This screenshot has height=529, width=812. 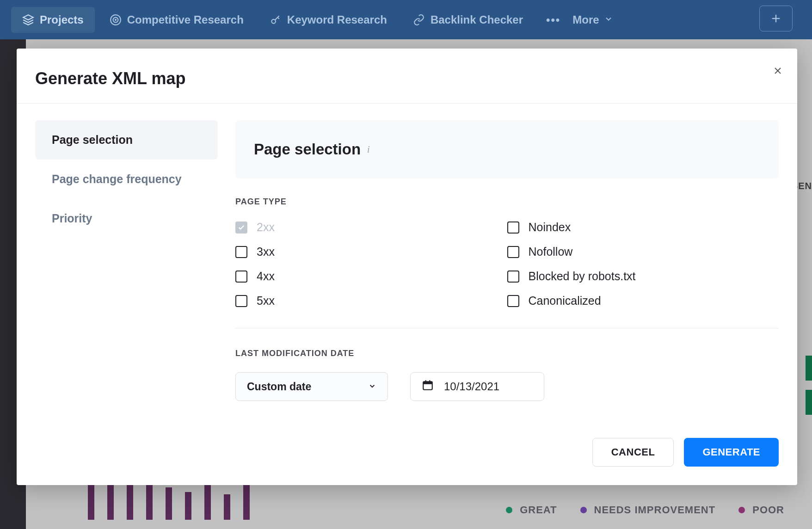 What do you see at coordinates (643, 301) in the screenshot?
I see `checkbox-canonicalized: Canonicalized` at bounding box center [643, 301].